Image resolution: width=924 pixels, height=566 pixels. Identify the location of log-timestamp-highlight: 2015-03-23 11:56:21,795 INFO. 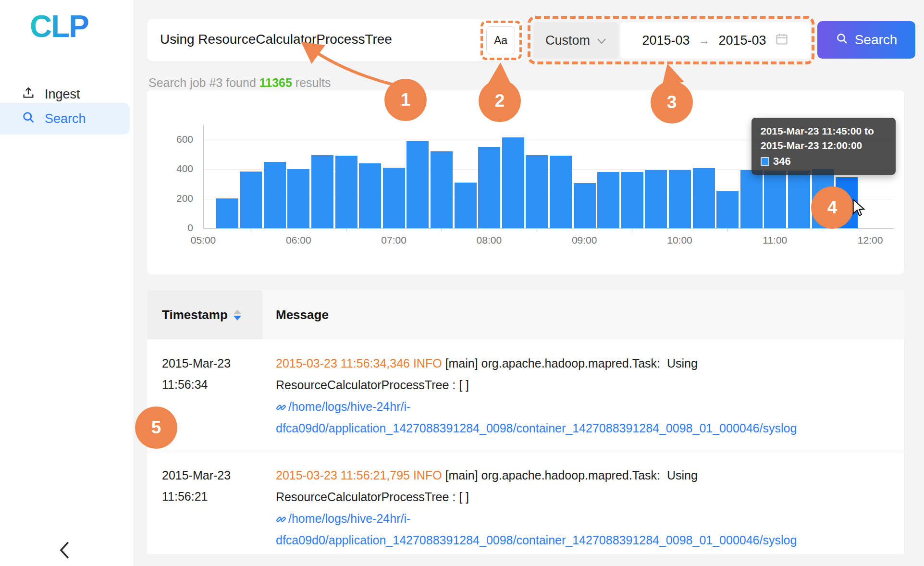
(359, 475).